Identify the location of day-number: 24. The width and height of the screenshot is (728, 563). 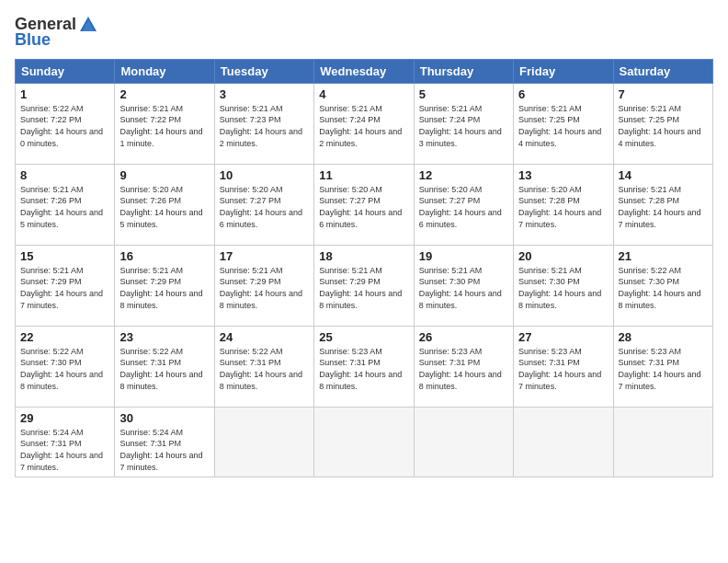
(265, 337).